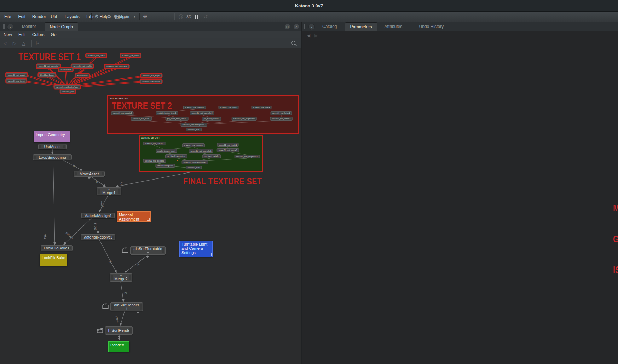 Image resolution: width=618 pixels, height=364 pixels. I want to click on forward-icon: ▷, so click(15, 43).